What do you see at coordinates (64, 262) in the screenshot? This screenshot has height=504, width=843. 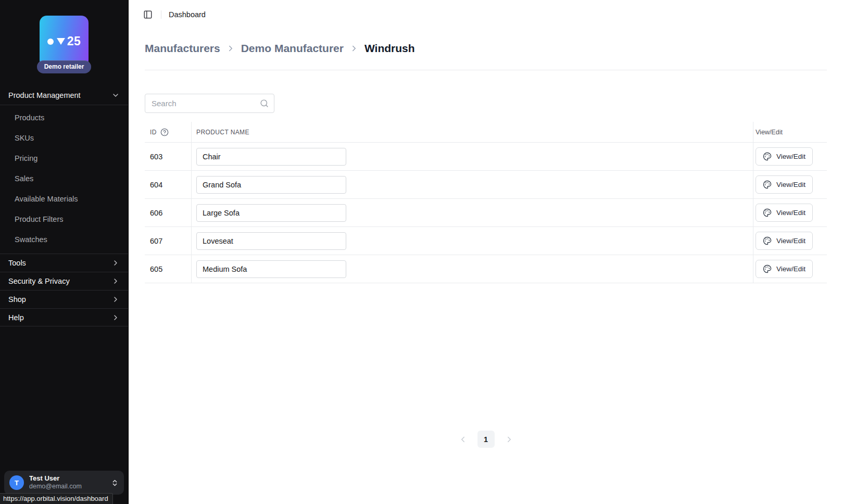 I see `sidebar-section-tools: Tools` at bounding box center [64, 262].